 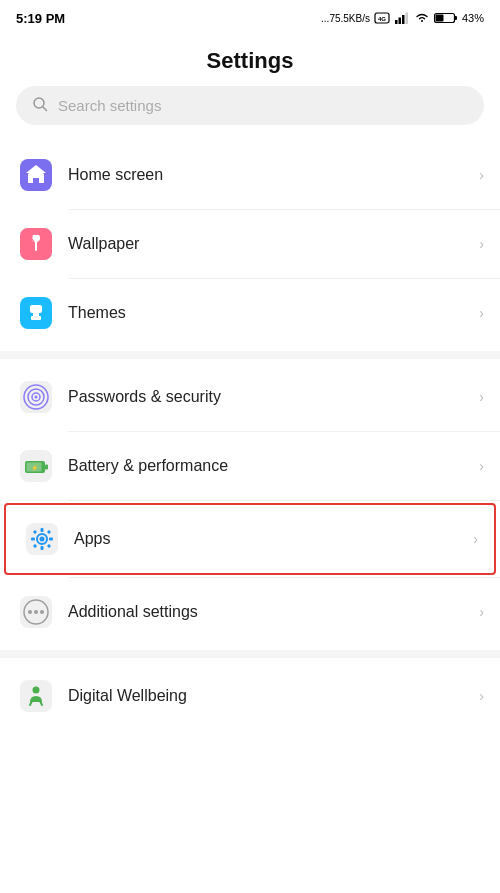 I want to click on settings-item-additional: Additional settings ›, so click(x=250, y=612).